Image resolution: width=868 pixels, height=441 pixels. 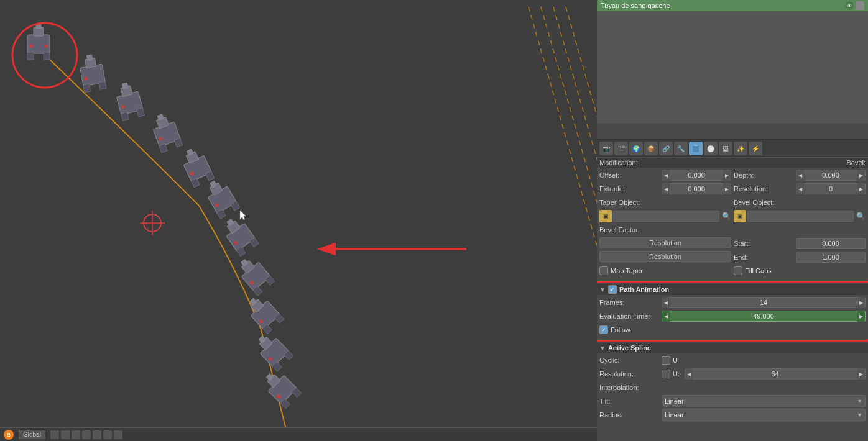 I want to click on particle-icon: ✨, so click(x=741, y=148).